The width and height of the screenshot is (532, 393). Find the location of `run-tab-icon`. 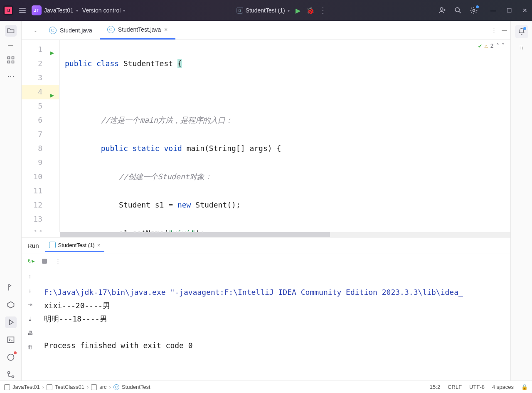

run-tab-icon is located at coordinates (52, 245).